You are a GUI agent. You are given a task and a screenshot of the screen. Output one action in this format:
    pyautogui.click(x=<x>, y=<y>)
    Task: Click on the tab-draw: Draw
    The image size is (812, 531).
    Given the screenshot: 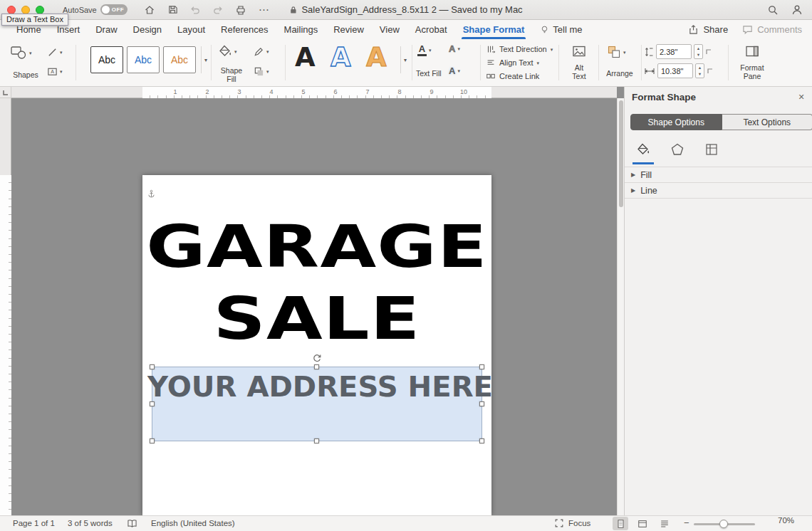 What is the action you would take?
    pyautogui.click(x=106, y=30)
    